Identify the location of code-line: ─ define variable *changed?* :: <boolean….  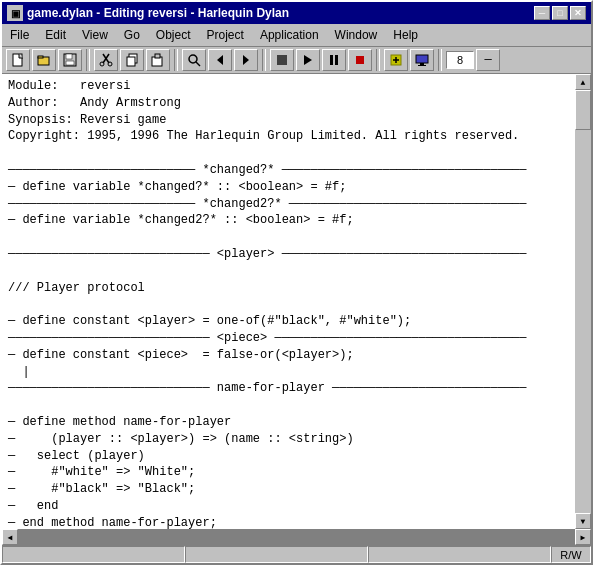
(288, 188).